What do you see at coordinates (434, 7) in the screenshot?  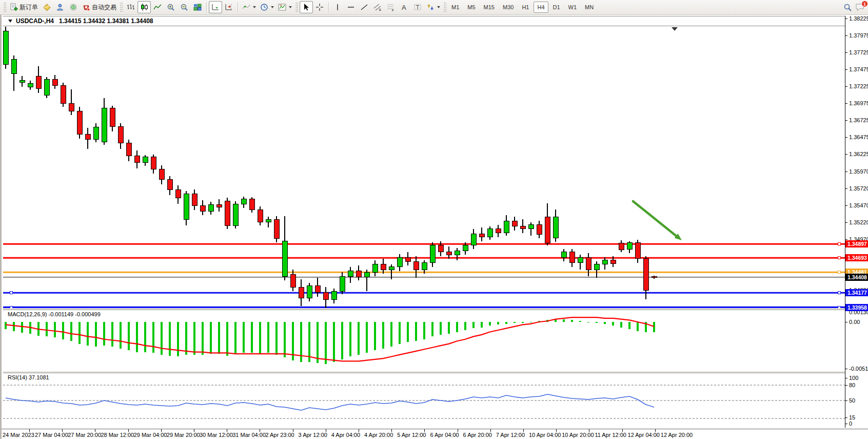 I see `main-toolbar: 新订单 自动交易` at bounding box center [434, 7].